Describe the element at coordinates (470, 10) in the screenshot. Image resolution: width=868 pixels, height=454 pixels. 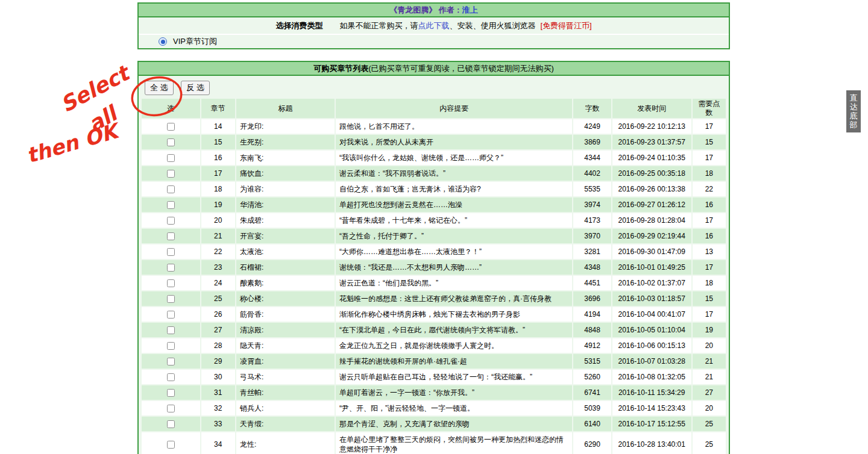
I see `author-link: 淮上` at that location.